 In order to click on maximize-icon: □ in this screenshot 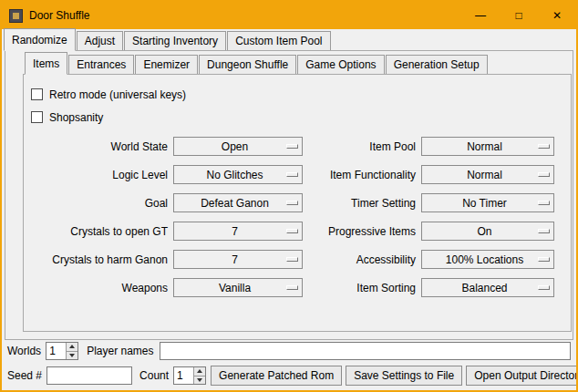, I will do `click(519, 15)`.